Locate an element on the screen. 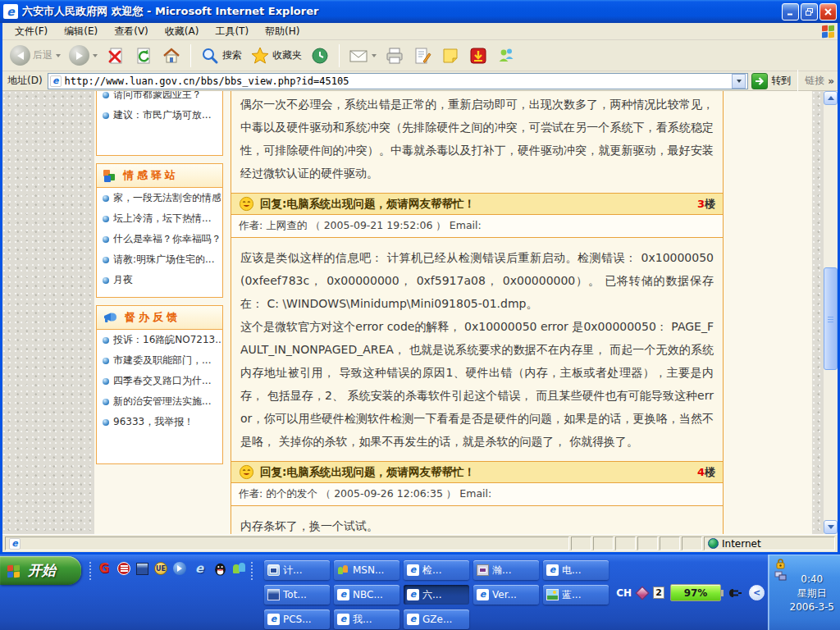  language-indicator: CH is located at coordinates (623, 593).